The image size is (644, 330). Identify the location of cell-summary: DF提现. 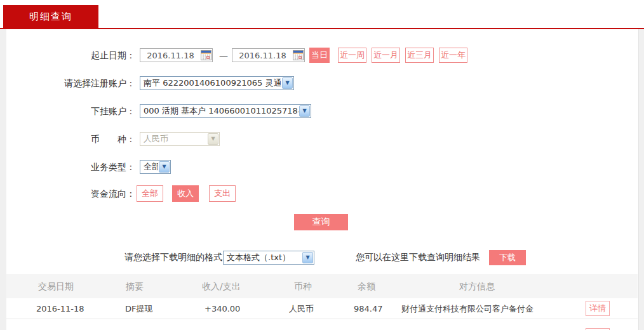
(139, 308).